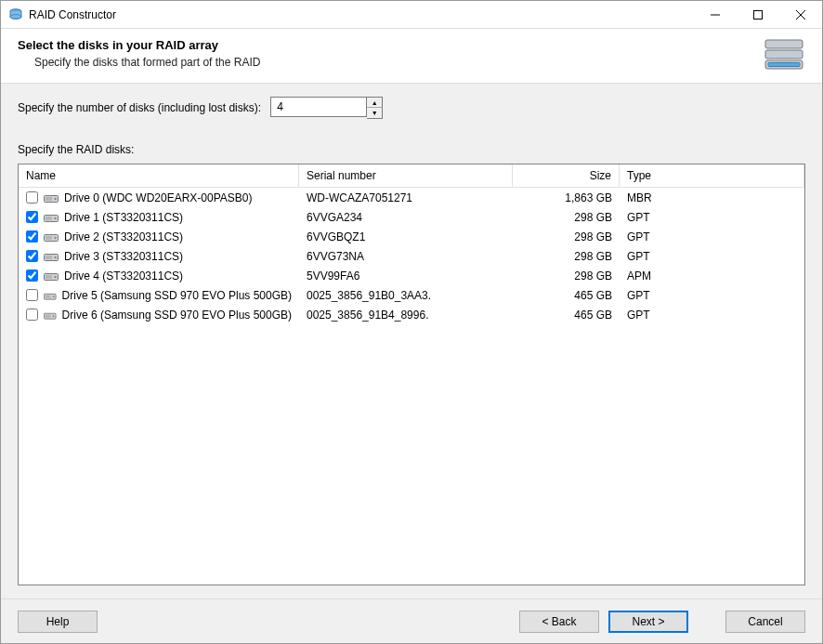  What do you see at coordinates (412, 296) in the screenshot?
I see `table-row: Drive 5 (Samsung SSD 970 EVO Plus 500GB)…` at bounding box center [412, 296].